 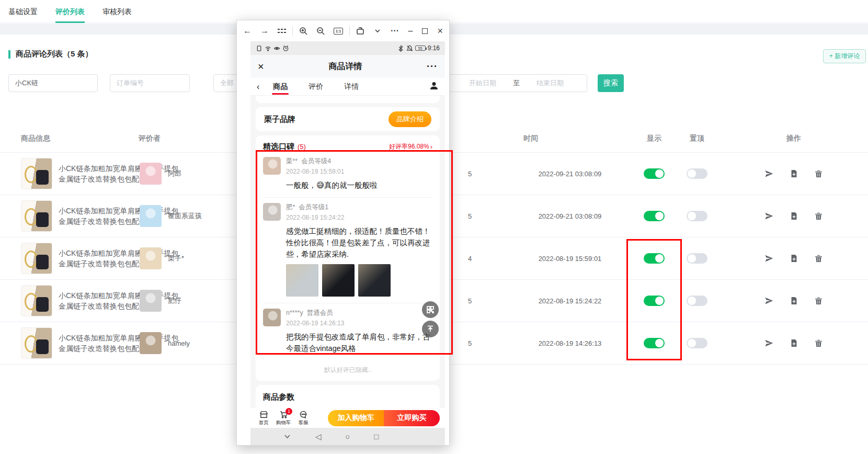 I want to click on review-list: 栗** 会员等级4 2022-08-19 15:59:01 一般般，😅真的就一般…, so click(x=348, y=256).